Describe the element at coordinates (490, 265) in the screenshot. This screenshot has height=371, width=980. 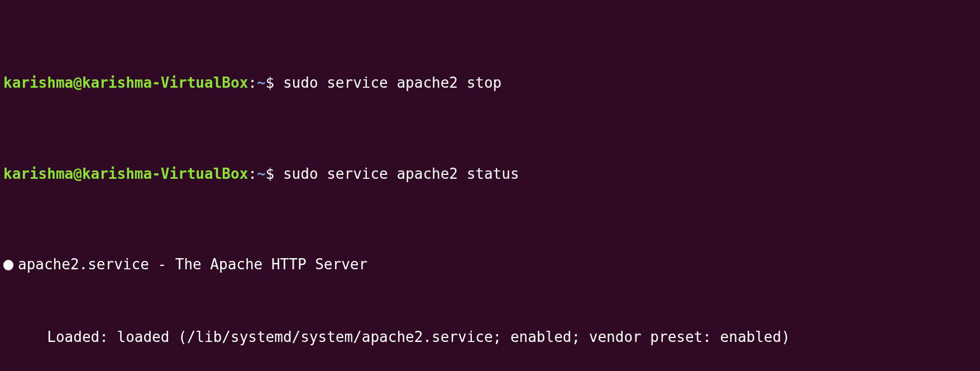
I see `unit-header: apache2.service - The Apache HTTP Server` at that location.